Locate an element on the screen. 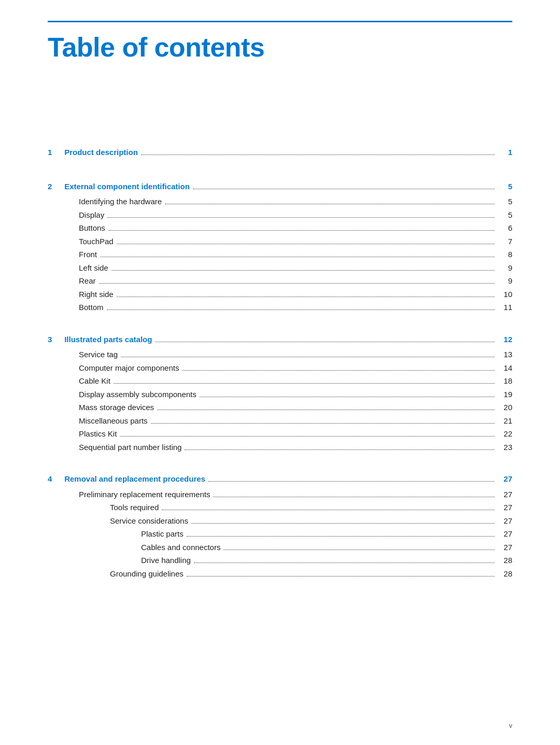 This screenshot has height=745, width=560. toc-page: 14 is located at coordinates (505, 368).